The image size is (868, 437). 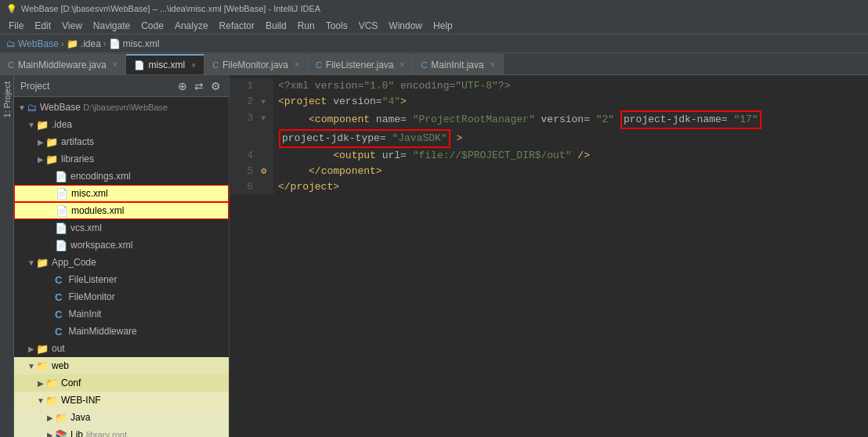 What do you see at coordinates (42, 367) in the screenshot?
I see `folder-icon-web: 📁` at bounding box center [42, 367].